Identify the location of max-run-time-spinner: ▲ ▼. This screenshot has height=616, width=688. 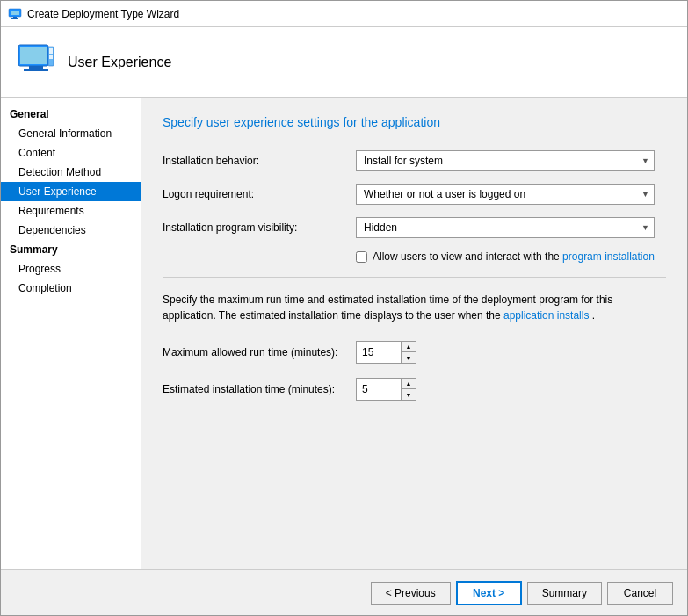
(387, 352).